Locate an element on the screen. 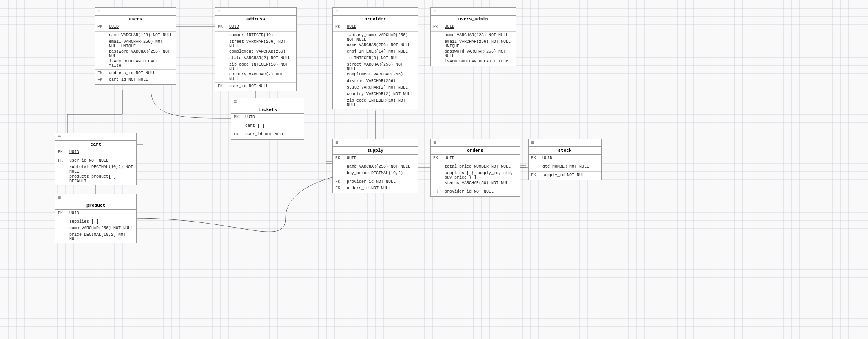 This screenshot has width=868, height=339. table-product-row-1-content: supplies [ ] is located at coordinates (84, 222).